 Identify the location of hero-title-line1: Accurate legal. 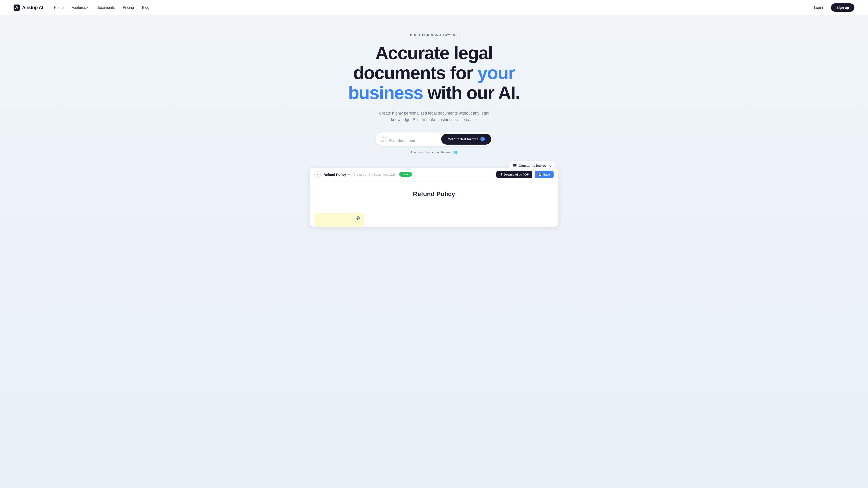
(434, 53).